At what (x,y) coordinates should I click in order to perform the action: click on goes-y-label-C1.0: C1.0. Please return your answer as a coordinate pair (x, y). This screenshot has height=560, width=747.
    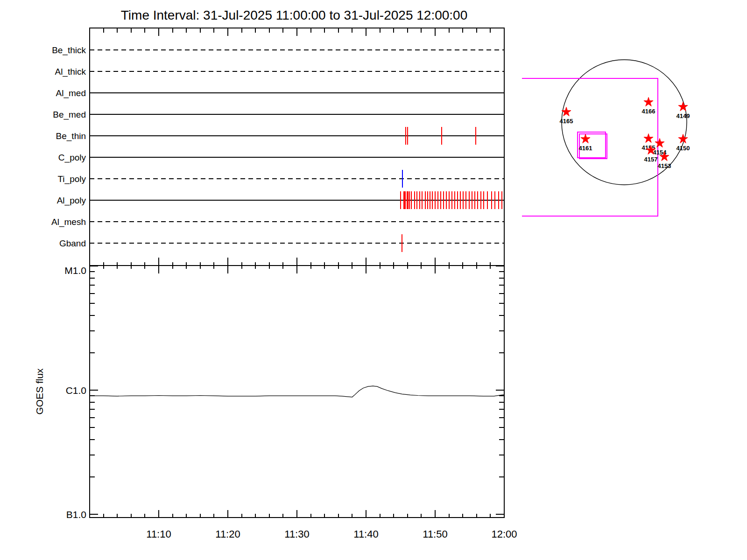
    Looking at the image, I should click on (76, 390).